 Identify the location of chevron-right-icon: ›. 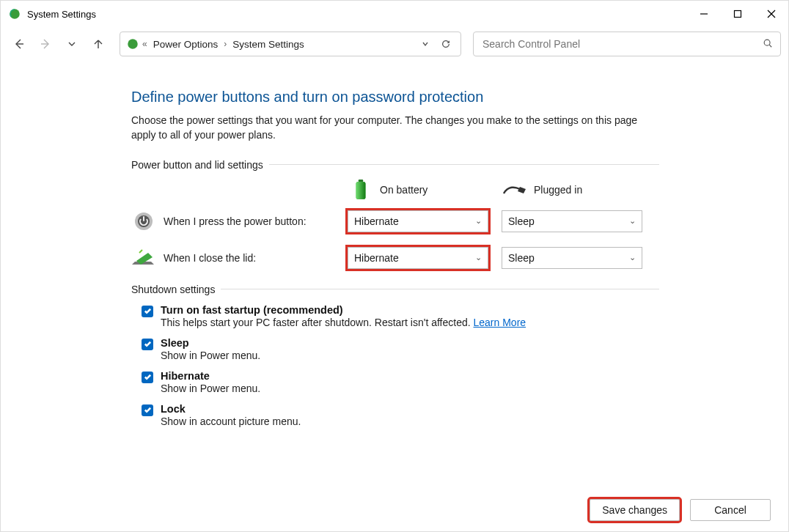
(225, 44).